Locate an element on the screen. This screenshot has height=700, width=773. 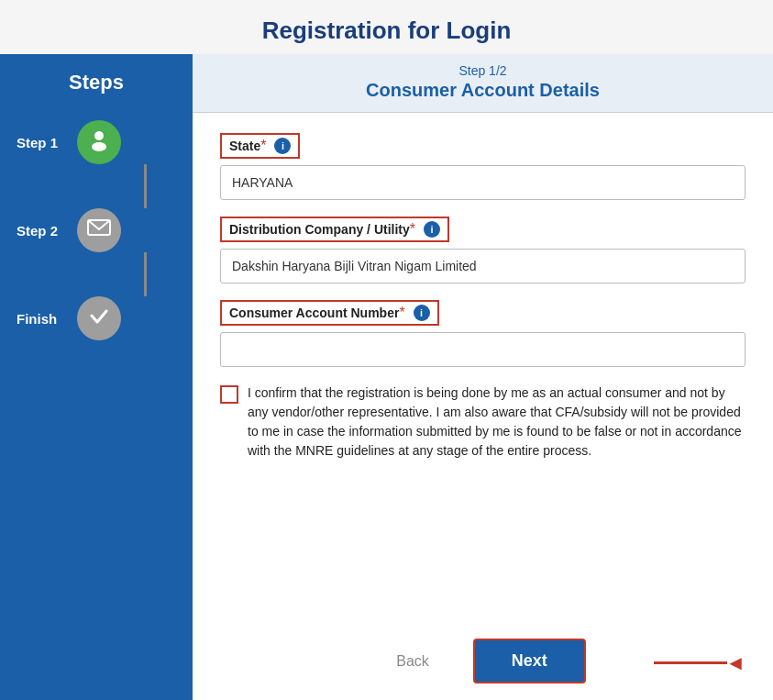
arrow-head-icon: ◄ is located at coordinates (735, 663).